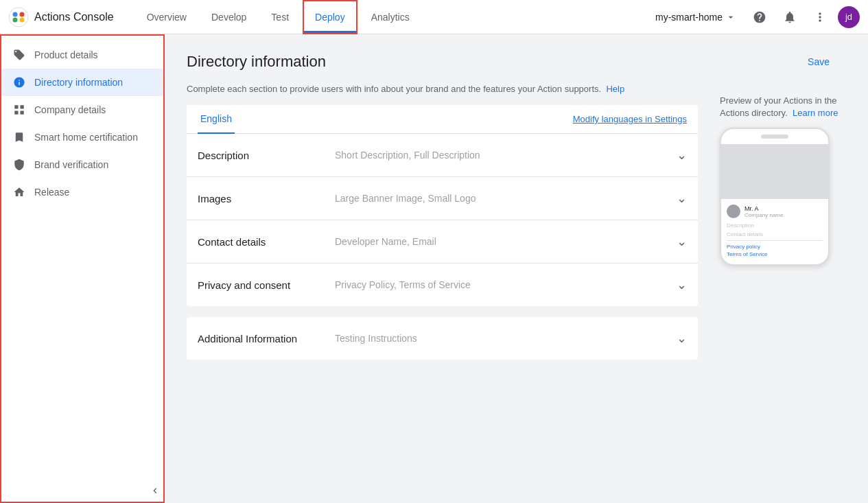 The width and height of the screenshot is (868, 503). Describe the element at coordinates (82, 137) in the screenshot. I see `sidebar-item-smart-home-certification: Smart home certification` at that location.